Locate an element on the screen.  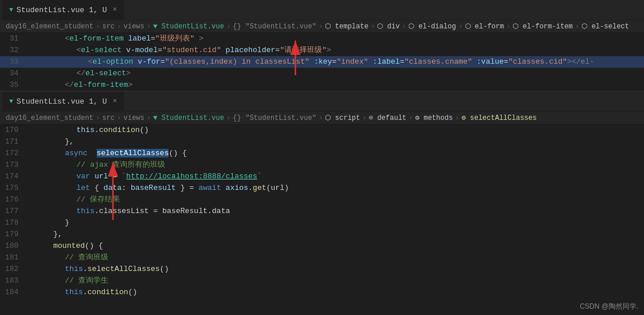
bc2-vue-file: ▼ StudentList.vue is located at coordinates (188, 118).